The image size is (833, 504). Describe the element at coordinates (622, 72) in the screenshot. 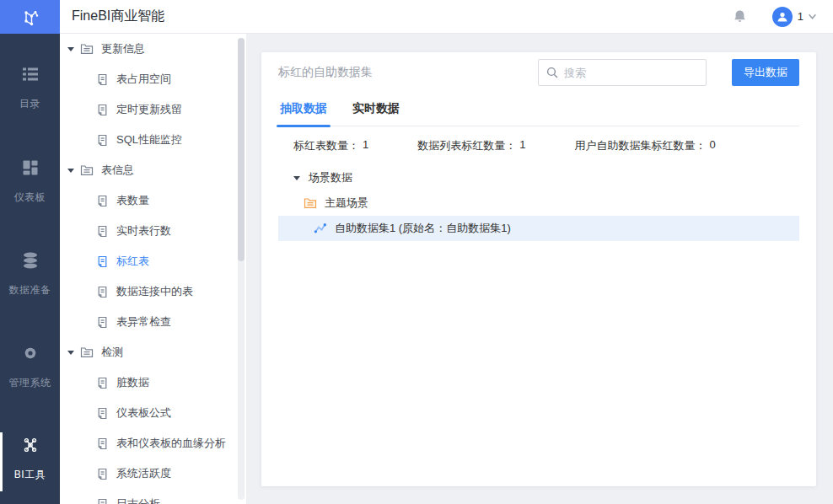

I see `search-box` at that location.